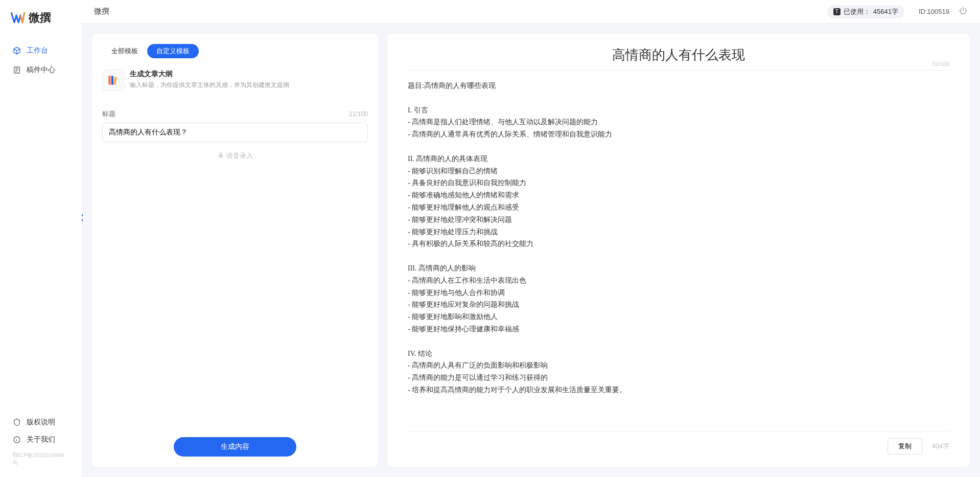 The height and width of the screenshot is (477, 980). Describe the element at coordinates (37, 51) in the screenshot. I see `sidebar-item-label: 工作台` at that location.